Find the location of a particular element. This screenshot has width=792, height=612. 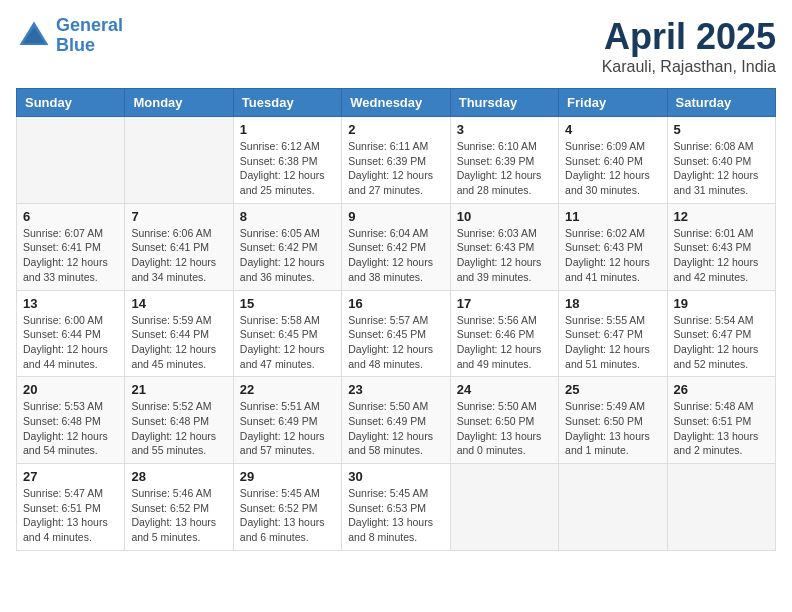

day-info: Sunrise: 5:54 AM Sunset: 6:47 PM Dayligh… is located at coordinates (722, 342).